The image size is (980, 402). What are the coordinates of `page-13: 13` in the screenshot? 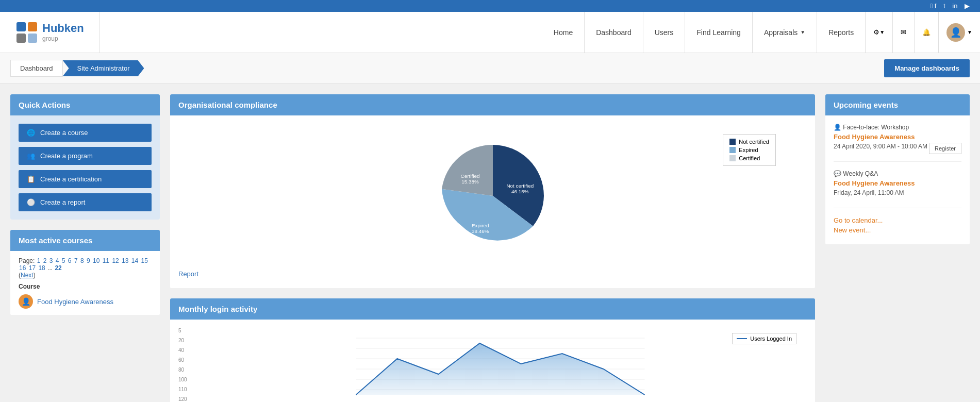 It's located at (125, 261).